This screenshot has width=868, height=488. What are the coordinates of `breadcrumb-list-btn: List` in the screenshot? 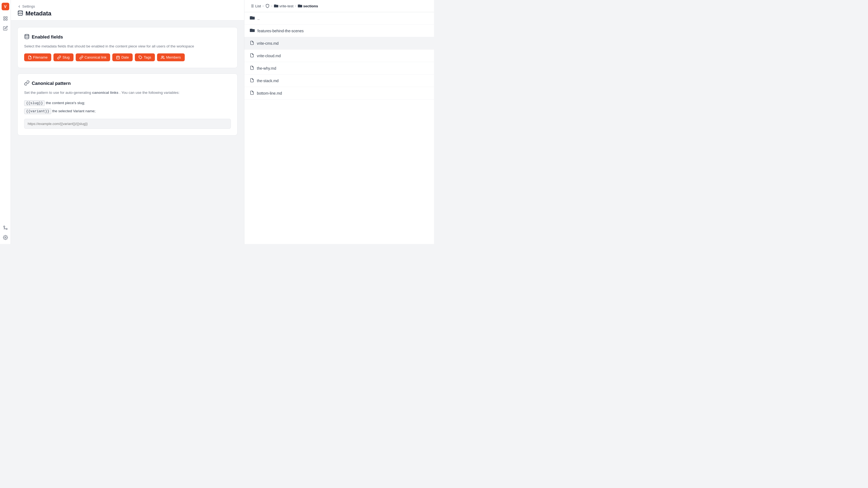 It's located at (255, 6).